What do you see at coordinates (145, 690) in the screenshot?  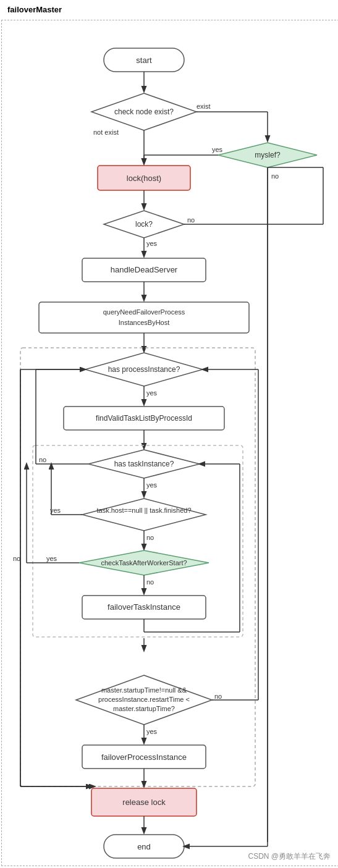 I see `master-startup-label1: master.startupTime!=null &&` at bounding box center [145, 690].